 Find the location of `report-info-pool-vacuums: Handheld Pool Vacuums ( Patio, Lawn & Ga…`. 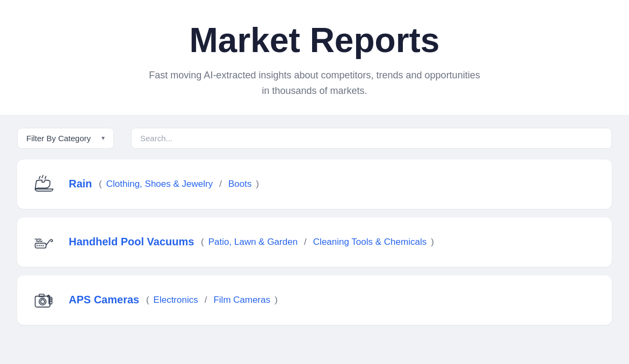

report-info-pool-vacuums: Handheld Pool Vacuums ( Patio, Lawn & Ga… is located at coordinates (251, 242).